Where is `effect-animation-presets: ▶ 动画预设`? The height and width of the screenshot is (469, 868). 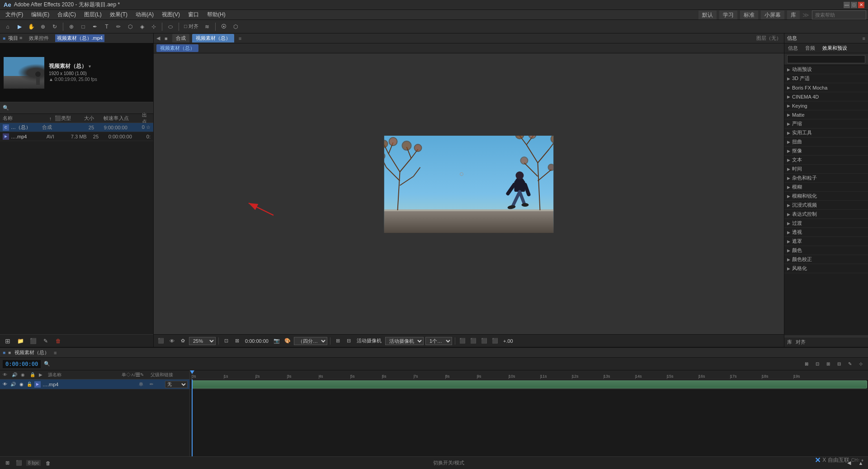
effect-animation-presets: ▶ 动画预设 is located at coordinates (826, 70).